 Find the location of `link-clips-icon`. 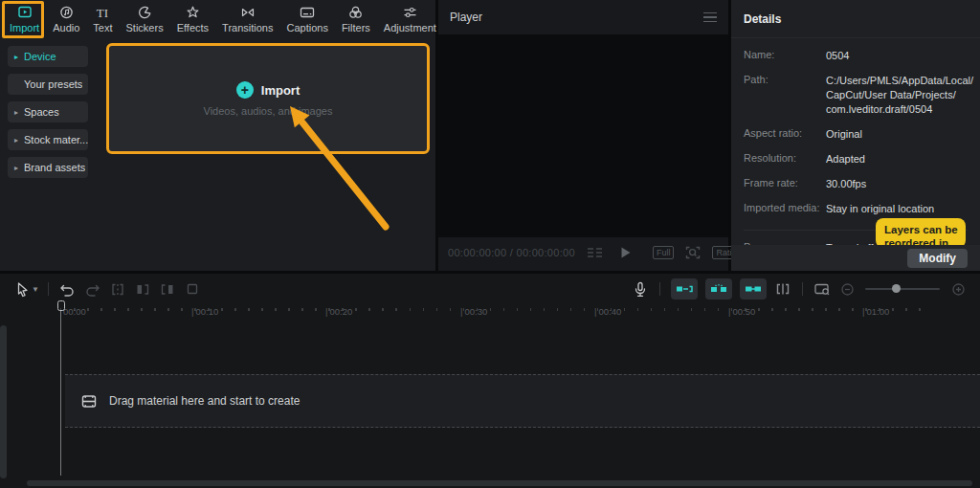

link-clips-icon is located at coordinates (753, 289).